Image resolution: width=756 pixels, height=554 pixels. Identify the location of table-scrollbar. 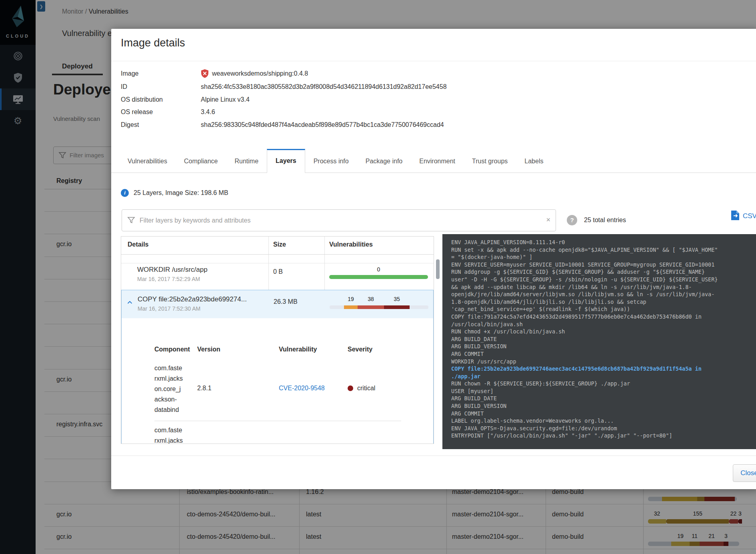
(438, 269).